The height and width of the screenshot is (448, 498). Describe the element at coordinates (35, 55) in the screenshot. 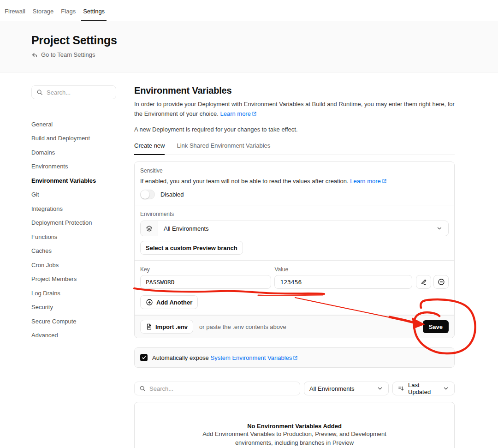

I see `corner-up-left-icon` at that location.